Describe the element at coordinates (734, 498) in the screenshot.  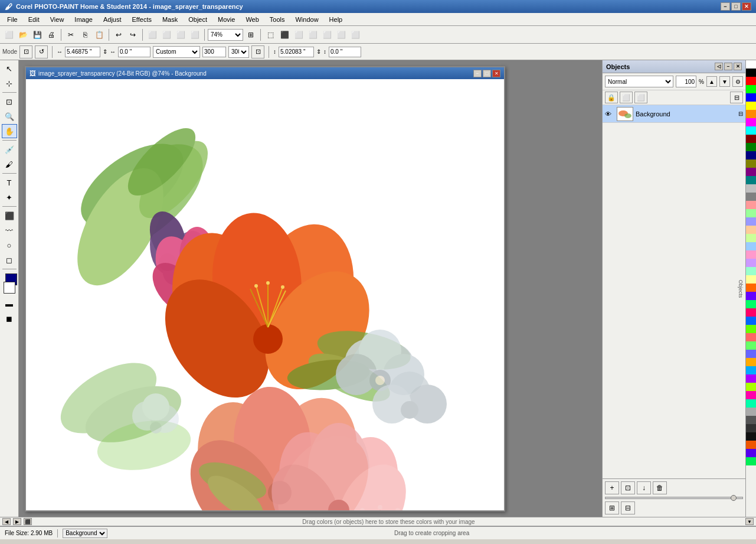
I see `objects-slider-thumb` at that location.